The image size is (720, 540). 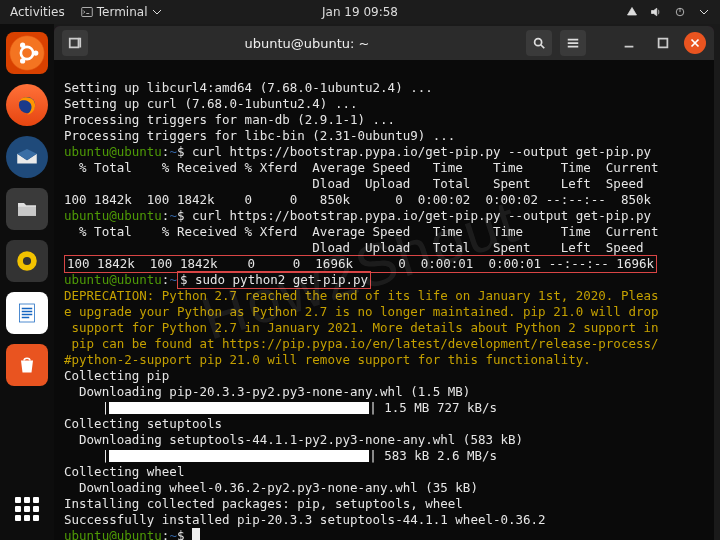 What do you see at coordinates (27, 313) in the screenshot?
I see `libreoffice-writer-icon` at bounding box center [27, 313].